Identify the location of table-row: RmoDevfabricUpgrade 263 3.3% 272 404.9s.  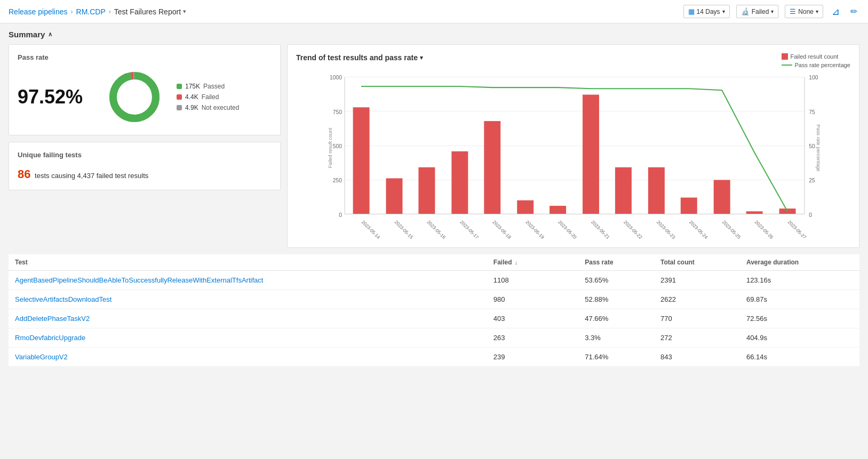
(434, 338).